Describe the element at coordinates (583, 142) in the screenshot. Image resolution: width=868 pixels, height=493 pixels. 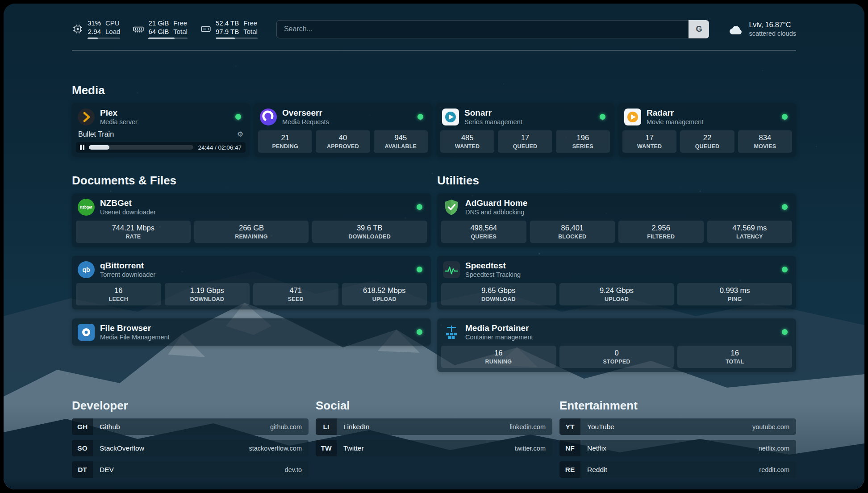
I see `stat-series: 196 SERIES` at that location.